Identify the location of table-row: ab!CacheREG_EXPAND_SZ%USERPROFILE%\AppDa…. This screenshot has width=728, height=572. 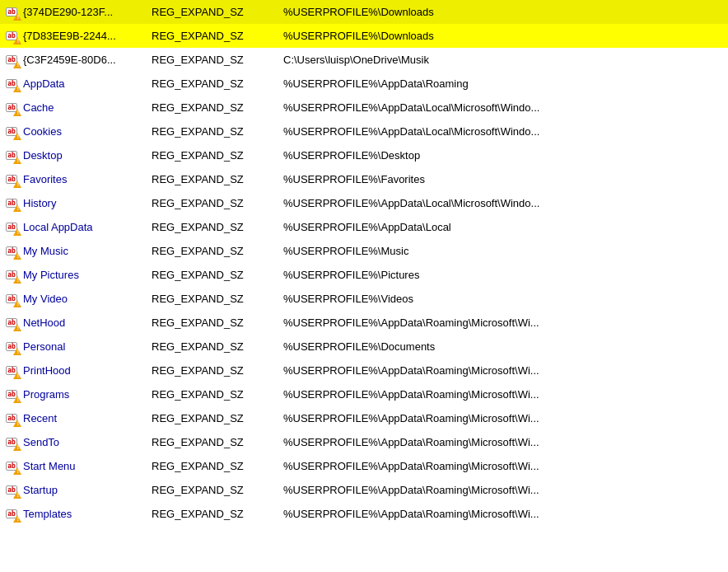
(364, 107).